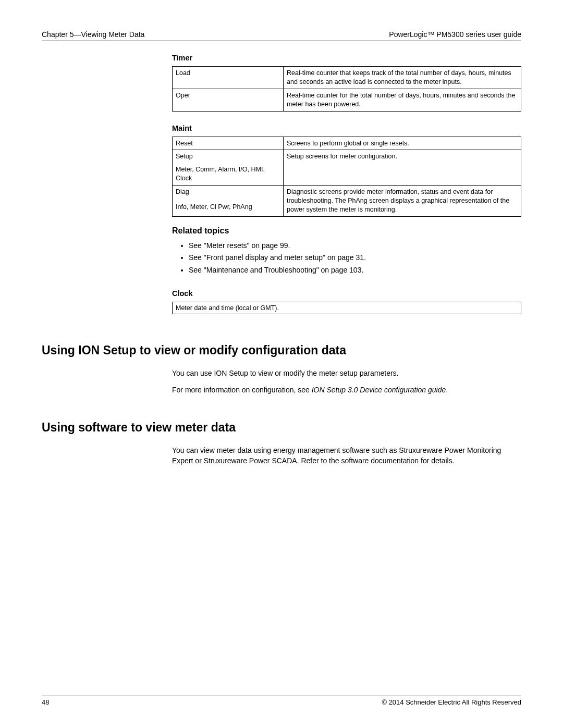  Describe the element at coordinates (347, 455) in the screenshot. I see `software-body: You can view meter data using energy man…` at that location.